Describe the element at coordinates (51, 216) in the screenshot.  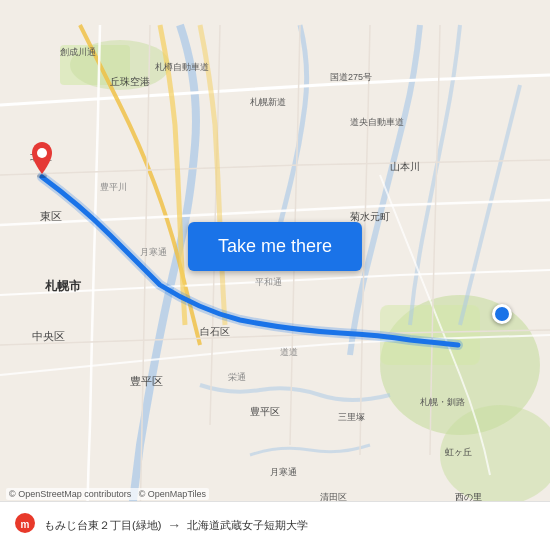
I see `svg-text: 東区` at that location.